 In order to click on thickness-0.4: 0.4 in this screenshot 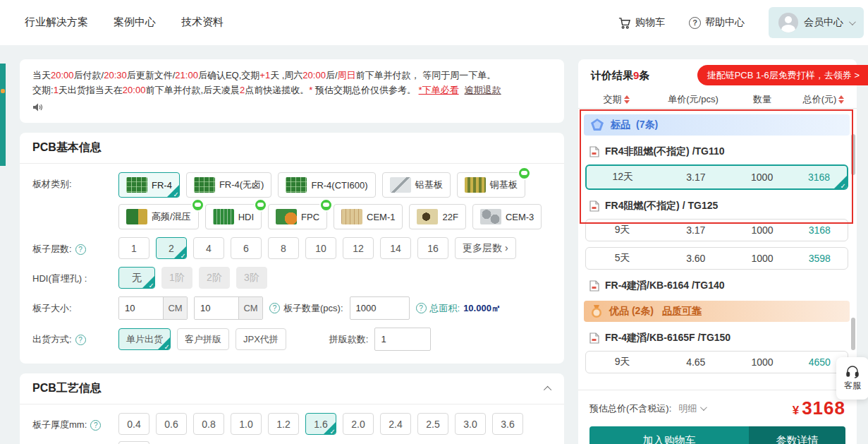, I will do `click(134, 424)`.